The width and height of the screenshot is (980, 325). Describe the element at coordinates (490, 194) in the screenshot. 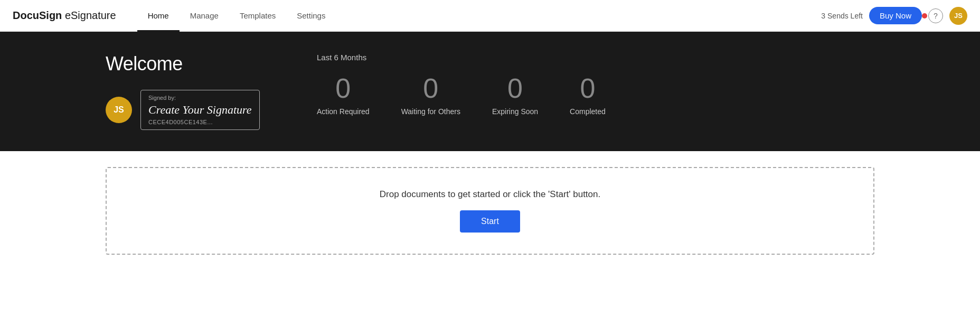

I see `drop-zone-text: Drop documents to get started or click t…` at that location.